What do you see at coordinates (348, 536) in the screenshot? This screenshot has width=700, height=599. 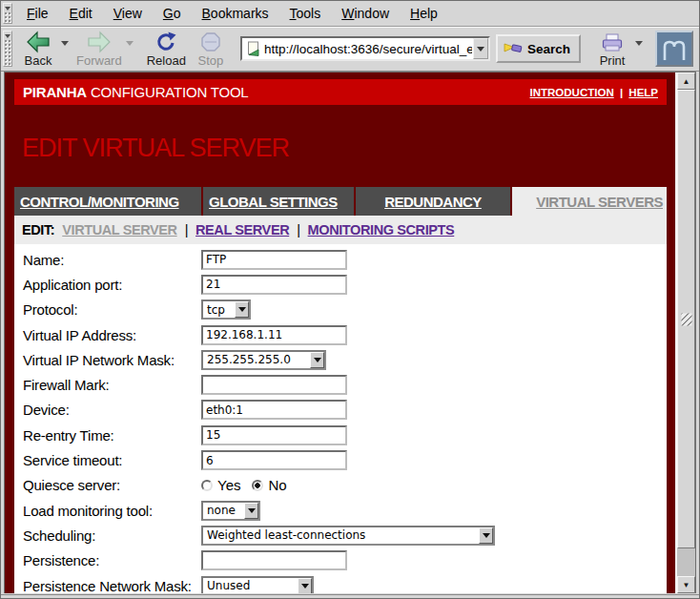 I see `scheduling-select: Weighted least-connections` at bounding box center [348, 536].